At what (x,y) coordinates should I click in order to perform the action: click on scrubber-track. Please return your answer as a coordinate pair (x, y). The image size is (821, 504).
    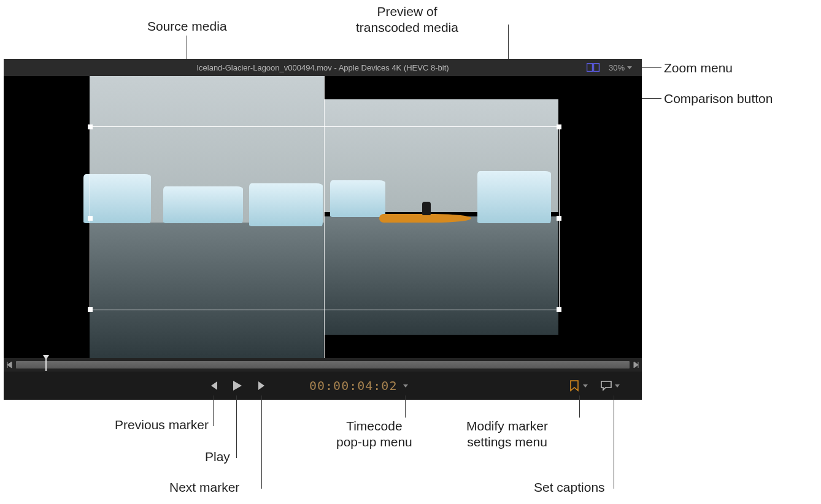
    Looking at the image, I should click on (323, 365).